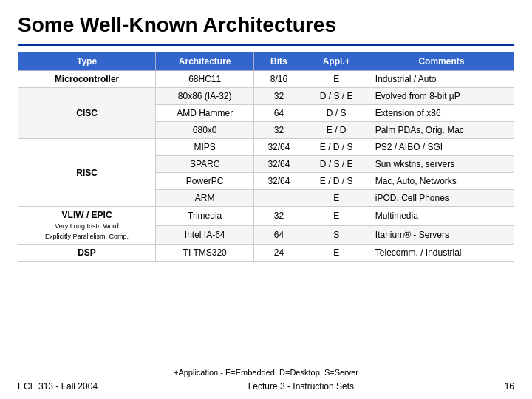 This screenshot has width=532, height=399. I want to click on cell-comments: iPOD, Cell Phones, so click(441, 198).